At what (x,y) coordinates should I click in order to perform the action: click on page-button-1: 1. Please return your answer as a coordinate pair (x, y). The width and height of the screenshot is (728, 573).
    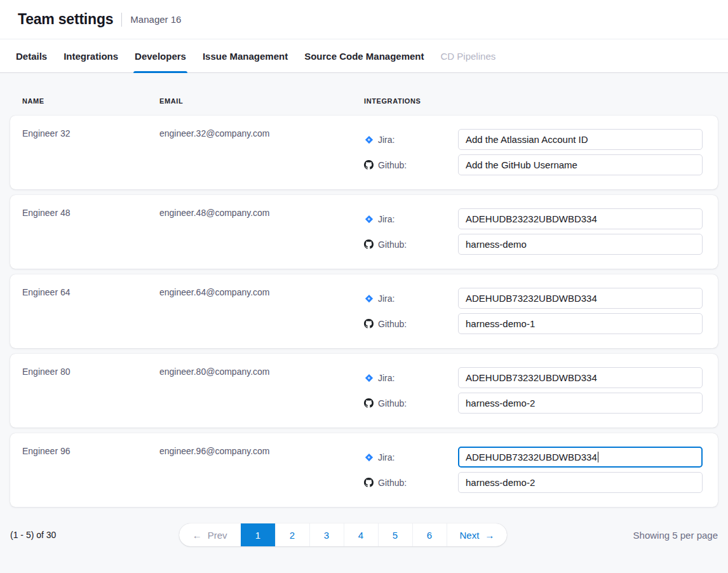
    Looking at the image, I should click on (258, 535).